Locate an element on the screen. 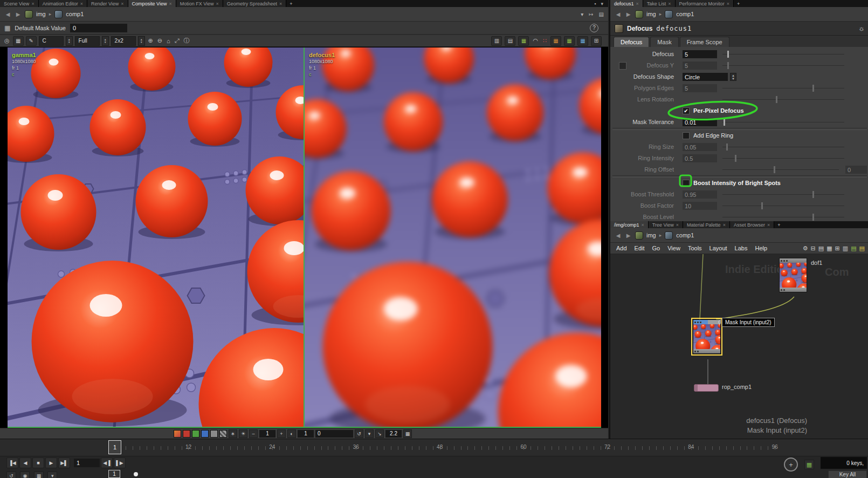 The height and width of the screenshot is (478, 868). forward-icon: ▶ is located at coordinates (18, 14).